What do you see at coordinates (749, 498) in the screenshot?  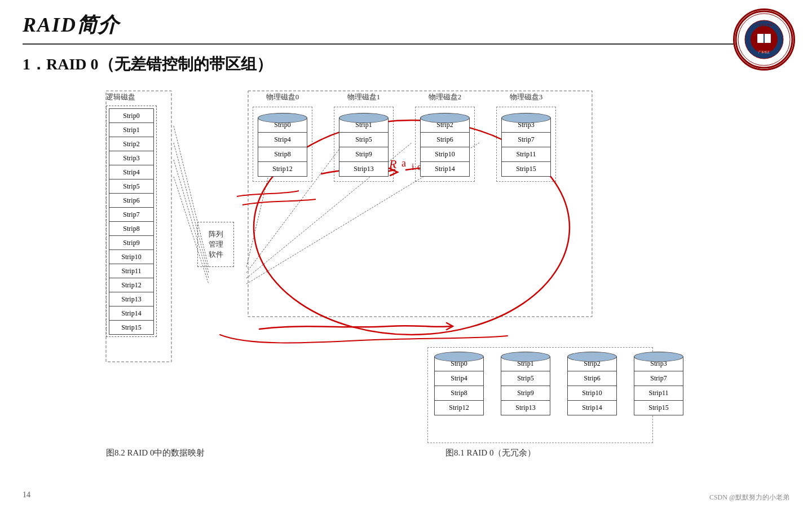 I see `watermark: CSDN @默默努力的小老弟` at bounding box center [749, 498].